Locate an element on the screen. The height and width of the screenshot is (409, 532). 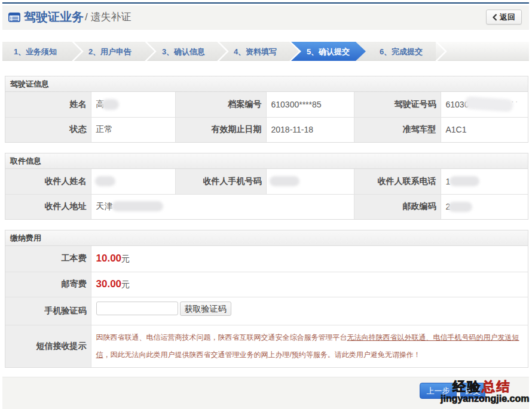
svg-text: 5、确认提交 is located at coordinates (328, 51).